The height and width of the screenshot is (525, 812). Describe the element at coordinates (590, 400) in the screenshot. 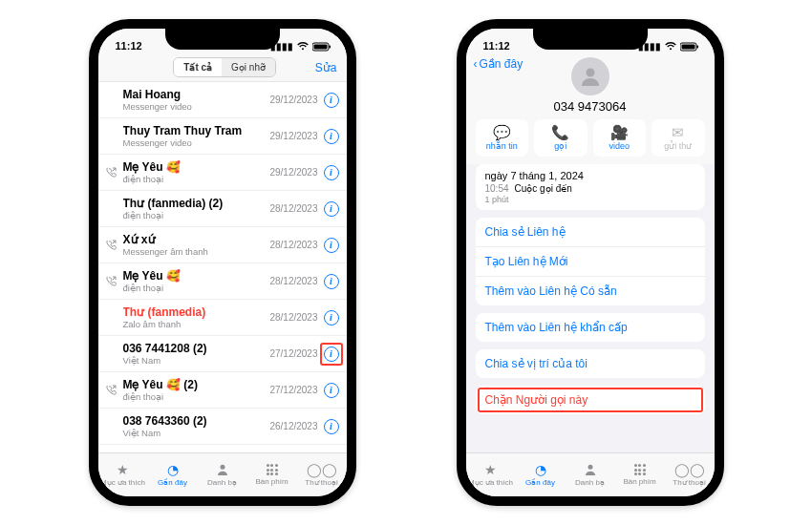

I see `block-caller: Chặn Người gọi này` at that location.